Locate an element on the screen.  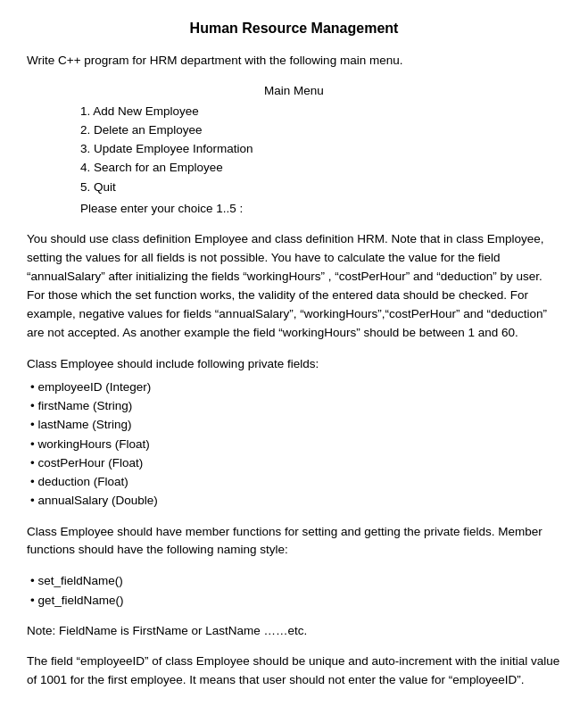
description-text: You should use class definition Employee… is located at coordinates (294, 287).